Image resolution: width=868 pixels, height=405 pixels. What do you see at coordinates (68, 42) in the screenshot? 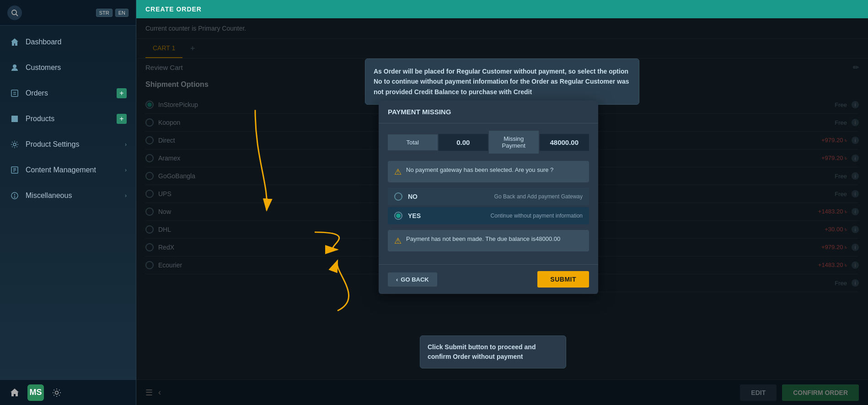
I see `sidebar-item-dashboard: Dashboard` at bounding box center [68, 42].